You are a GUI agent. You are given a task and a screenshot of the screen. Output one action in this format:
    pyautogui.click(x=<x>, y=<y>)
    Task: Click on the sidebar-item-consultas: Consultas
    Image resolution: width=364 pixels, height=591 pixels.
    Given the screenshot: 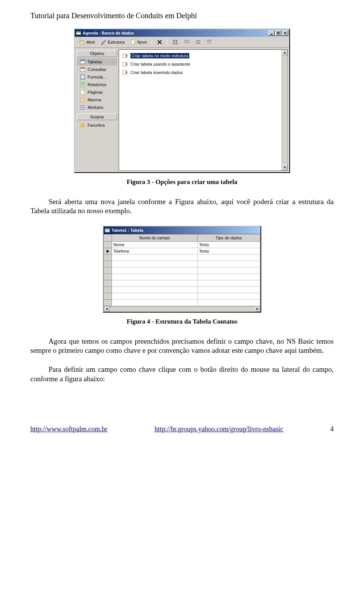 What is the action you would take?
    pyautogui.click(x=97, y=69)
    